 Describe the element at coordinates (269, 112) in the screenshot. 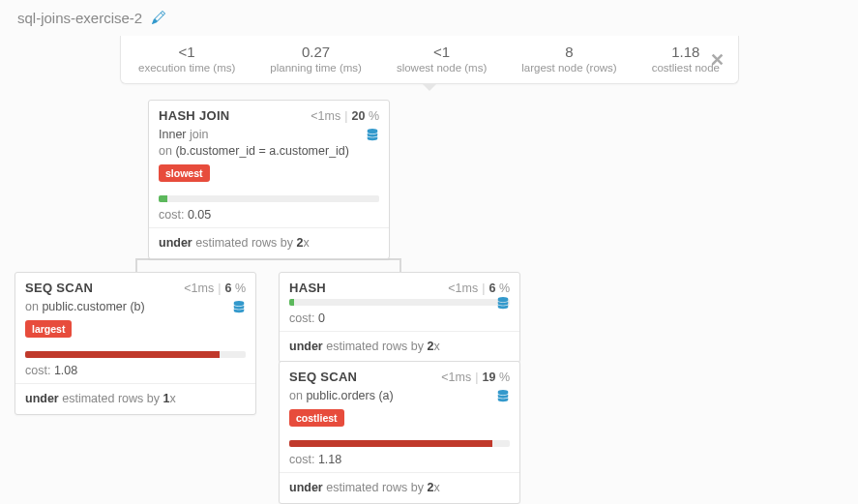

I see `node-header: HASH JOIN <1ms|20 %` at that location.